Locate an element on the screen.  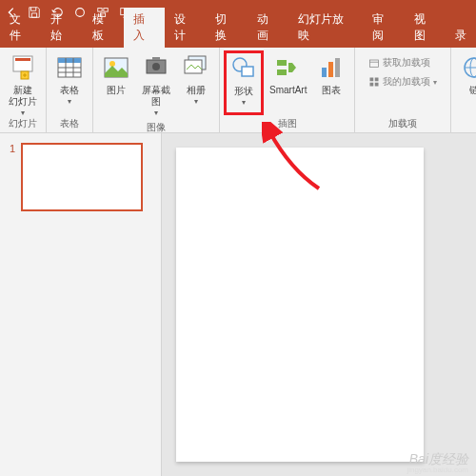
smartart-button: SmartArt is located at coordinates (288, 83).